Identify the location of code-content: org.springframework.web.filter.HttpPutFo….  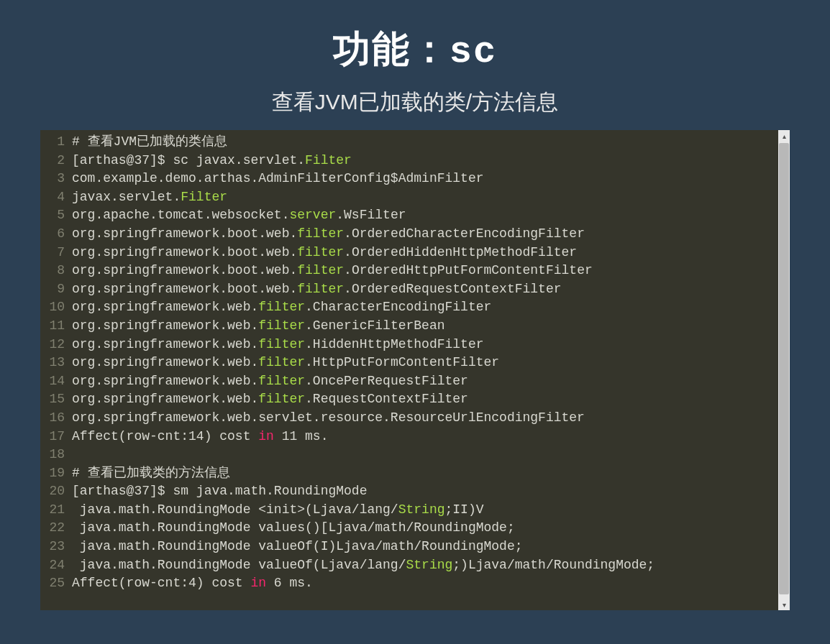
(286, 363).